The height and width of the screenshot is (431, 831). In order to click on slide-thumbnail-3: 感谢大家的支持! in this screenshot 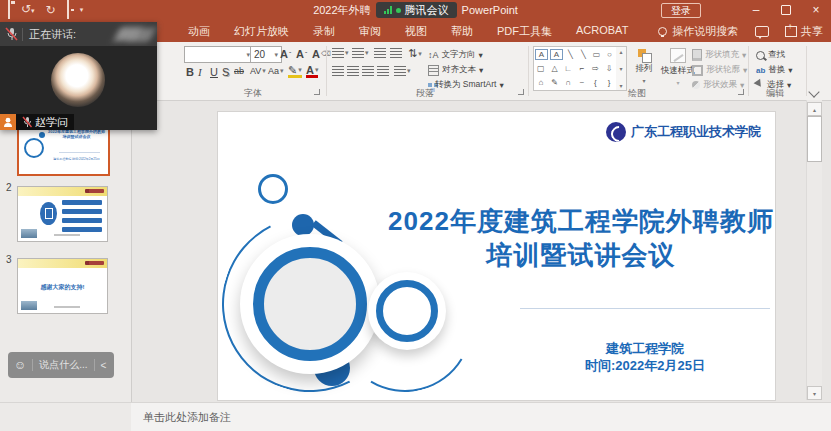, I will do `click(62, 286)`.